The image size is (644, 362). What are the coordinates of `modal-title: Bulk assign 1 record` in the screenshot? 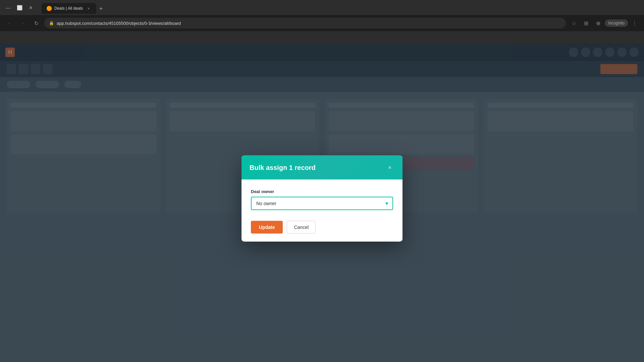 It's located at (282, 168).